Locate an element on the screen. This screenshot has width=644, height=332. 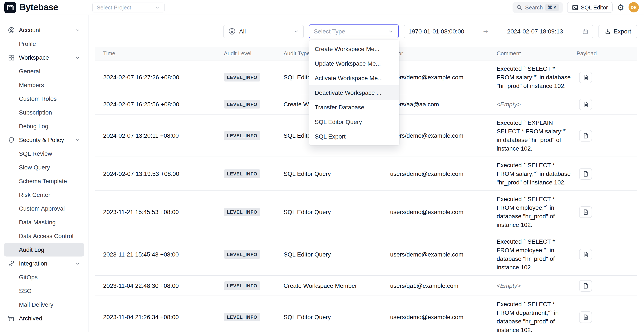
sidebar-section-label: Integration is located at coordinates (33, 263).